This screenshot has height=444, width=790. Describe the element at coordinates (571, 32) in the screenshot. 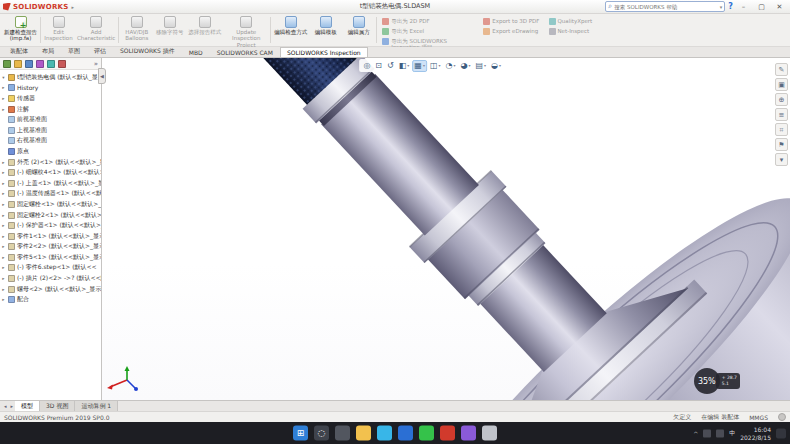

I see `ribbon-button-net-inspect: Net-Inspect` at that location.